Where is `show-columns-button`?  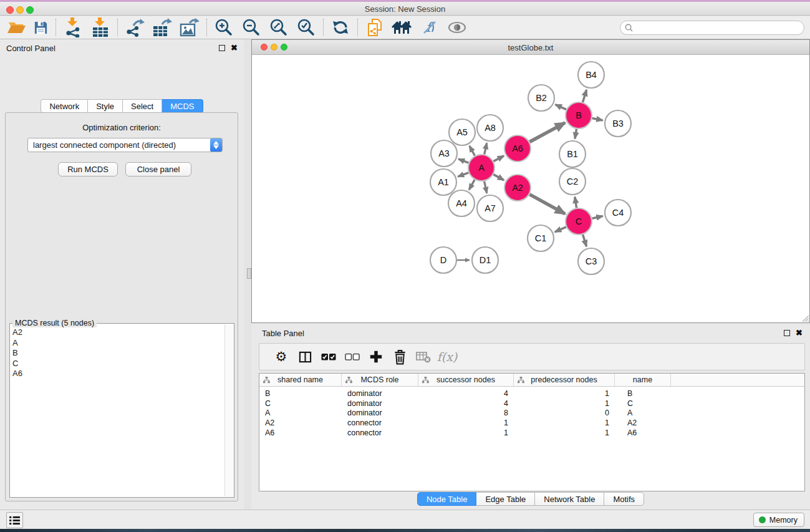 show-columns-button is located at coordinates (305, 357).